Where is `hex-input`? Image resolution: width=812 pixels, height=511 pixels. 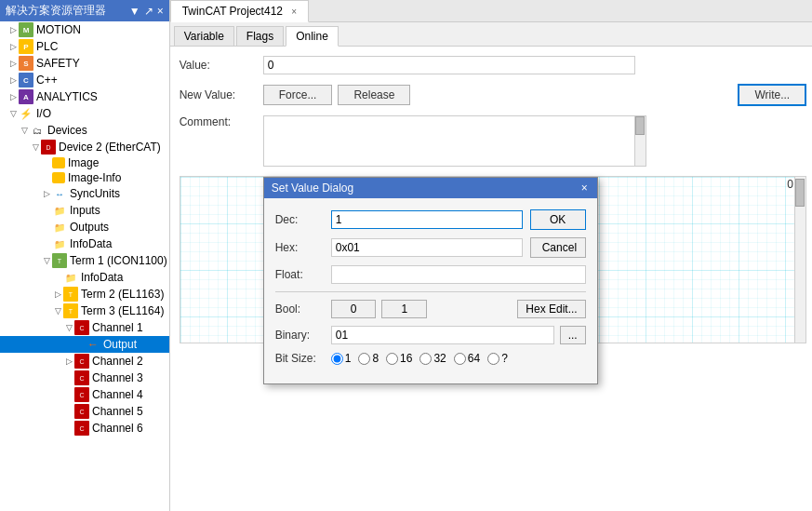
hex-input is located at coordinates (427, 248).